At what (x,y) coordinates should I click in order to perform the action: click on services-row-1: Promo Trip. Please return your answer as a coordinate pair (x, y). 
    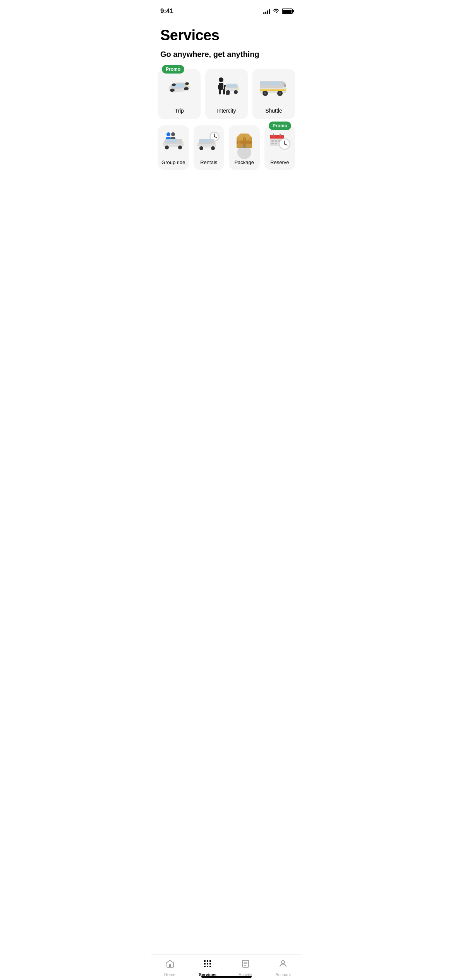
    Looking at the image, I should click on (226, 94).